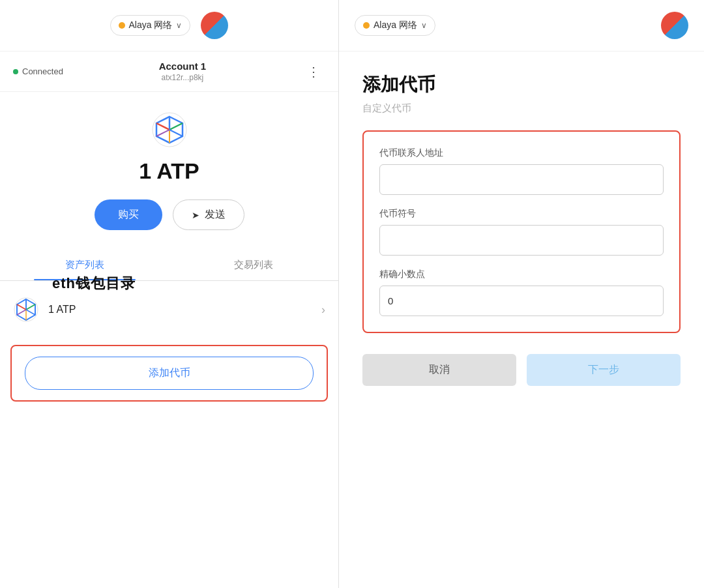 The height and width of the screenshot is (588, 704). I want to click on asset-item: 1 ATP ›, so click(169, 310).